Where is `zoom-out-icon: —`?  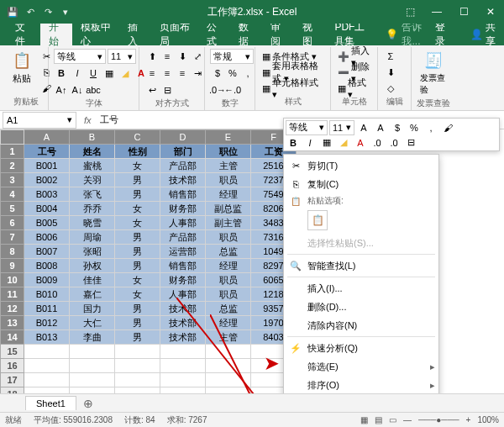
zoom-out-icon: — is located at coordinates (407, 420).